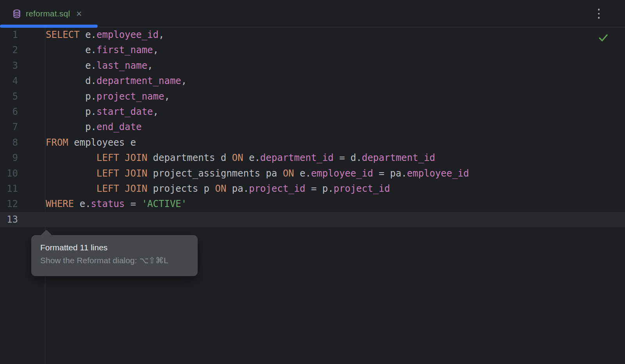 The image size is (625, 364). What do you see at coordinates (9, 81) in the screenshot?
I see `line-number: 4` at bounding box center [9, 81].